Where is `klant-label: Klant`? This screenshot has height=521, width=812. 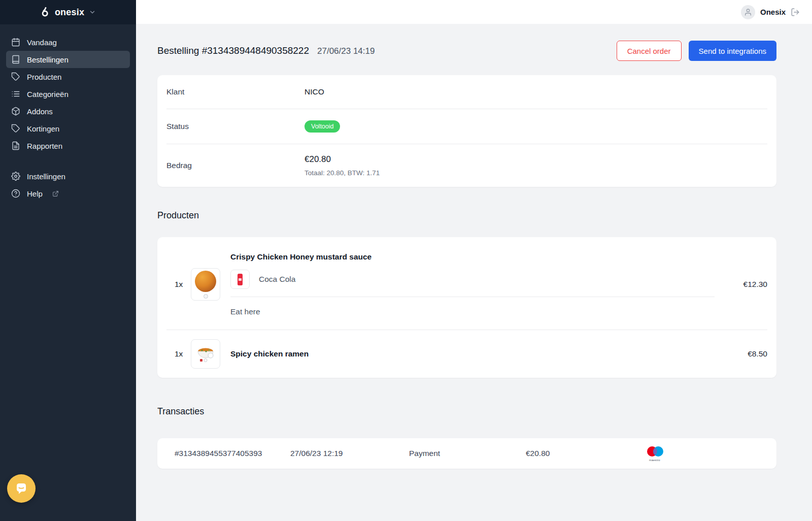 klant-label: Klant is located at coordinates (235, 92).